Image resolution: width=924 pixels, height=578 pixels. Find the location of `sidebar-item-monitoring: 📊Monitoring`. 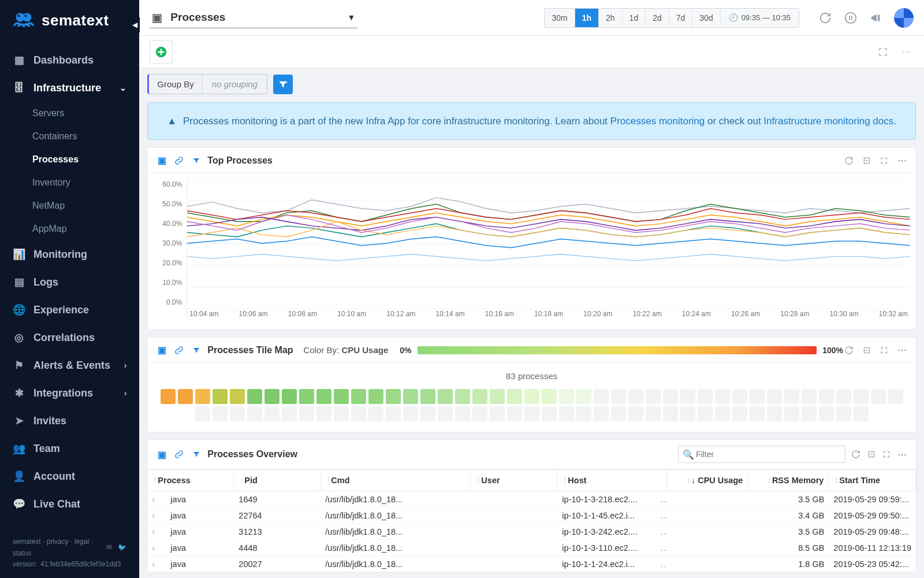

sidebar-item-monitoring: 📊Monitoring is located at coordinates (69, 254).